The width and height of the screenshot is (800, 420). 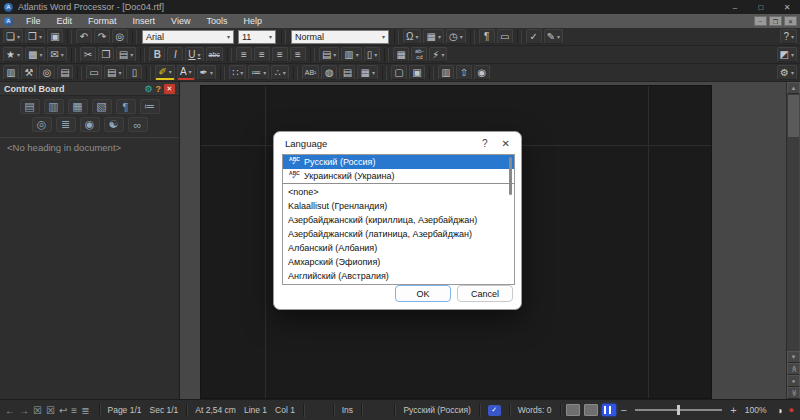 What do you see at coordinates (485, 294) in the screenshot?
I see `cancel-button: Cancel` at bounding box center [485, 294].